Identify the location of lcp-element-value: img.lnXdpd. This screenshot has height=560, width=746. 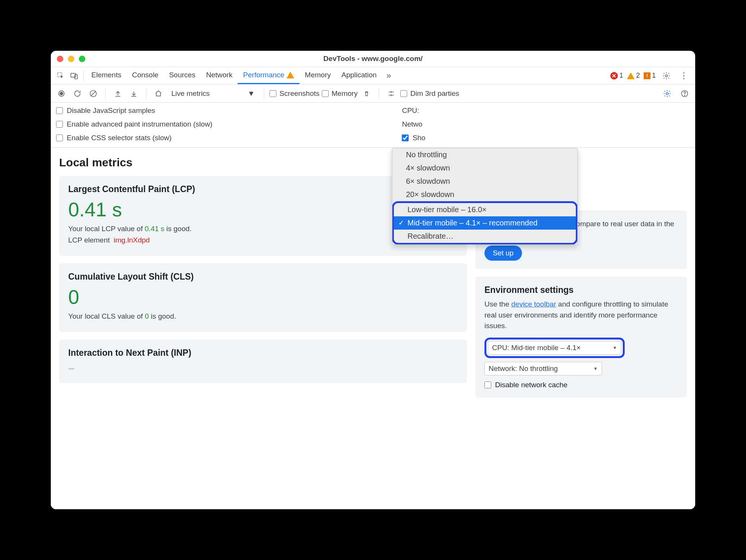
(132, 240).